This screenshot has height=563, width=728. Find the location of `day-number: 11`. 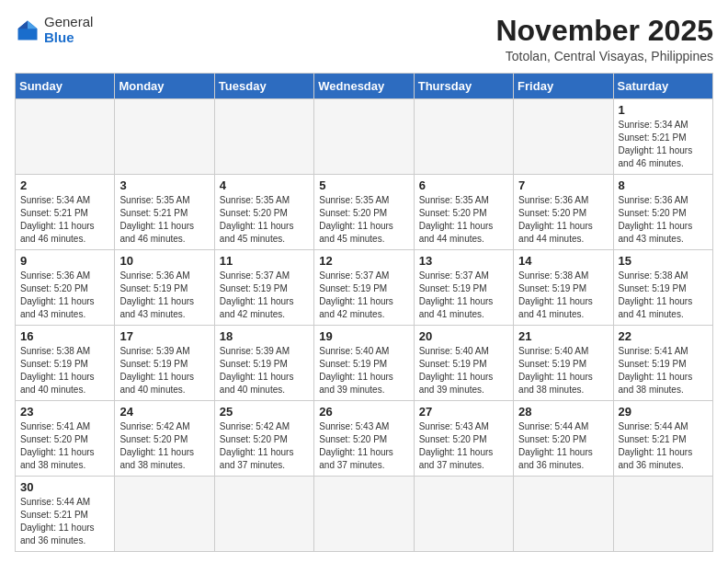

day-number: 11 is located at coordinates (265, 261).